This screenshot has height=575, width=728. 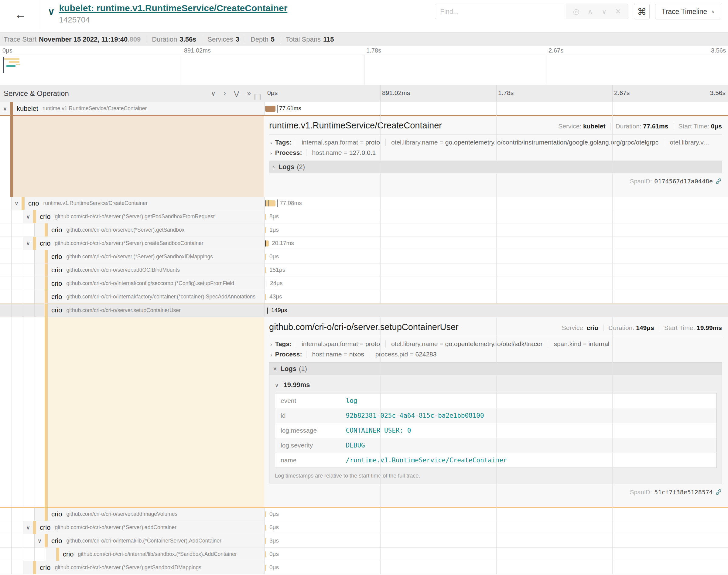 I want to click on logs-accordion: › Logs (2), so click(x=496, y=167).